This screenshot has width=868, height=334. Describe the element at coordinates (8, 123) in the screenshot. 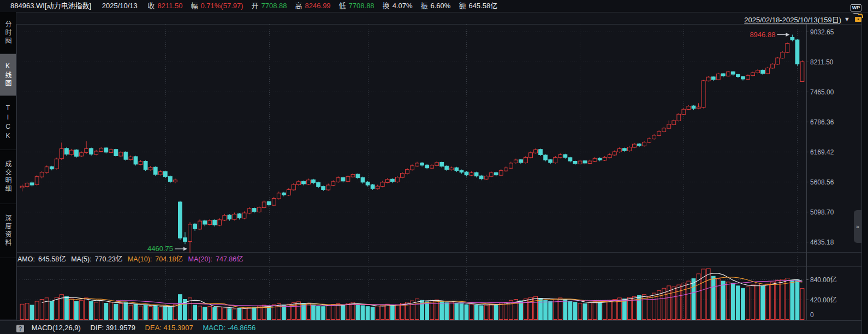

I see `sidebar-tab-label: TICK` at that location.